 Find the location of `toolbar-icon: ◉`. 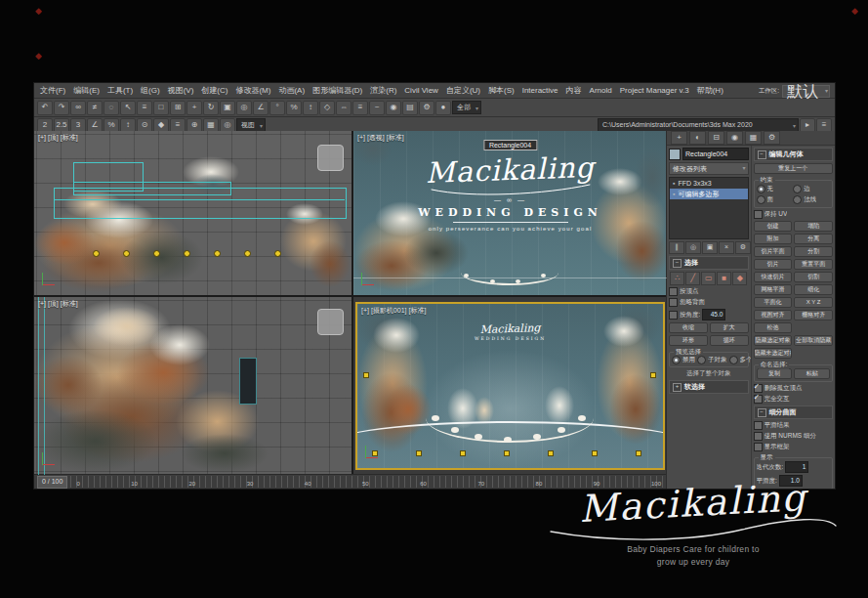

toolbar-icon: ◉ is located at coordinates (393, 107).